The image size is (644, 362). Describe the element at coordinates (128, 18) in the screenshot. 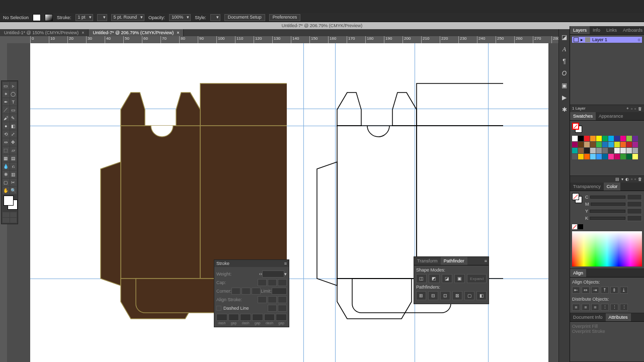

I see `brush-dropdown: 5 pt. Round` at that location.